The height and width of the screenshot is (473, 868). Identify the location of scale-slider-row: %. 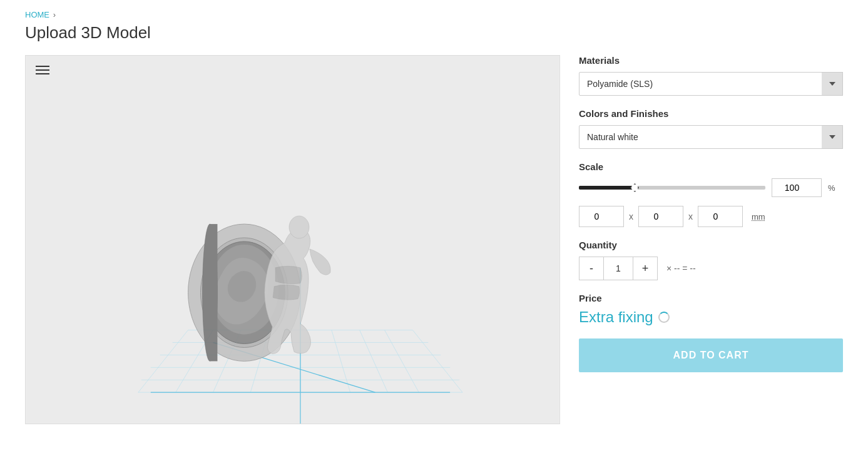
(711, 188).